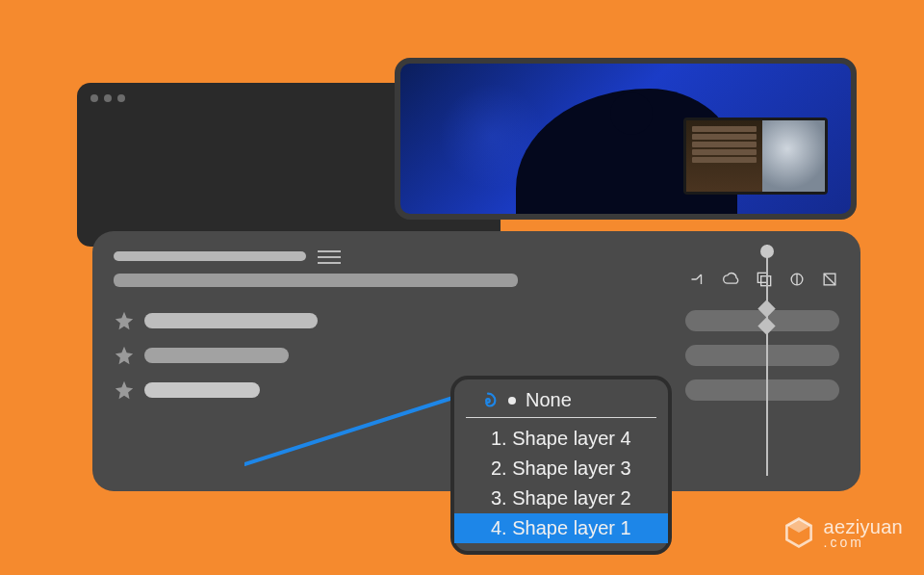  What do you see at coordinates (210, 256) in the screenshot?
I see `panel-title-bar` at bounding box center [210, 256].